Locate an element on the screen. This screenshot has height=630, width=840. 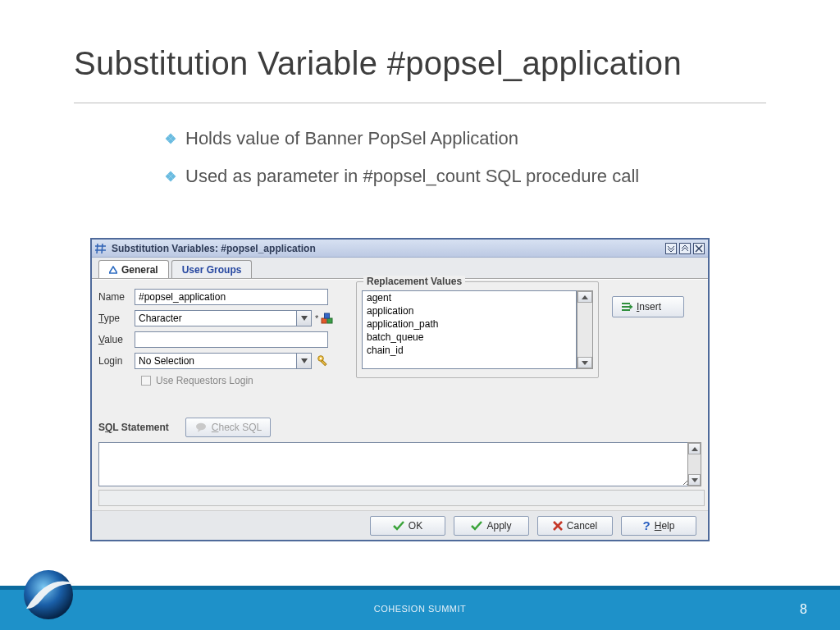
hash-icon is located at coordinates (101, 249).